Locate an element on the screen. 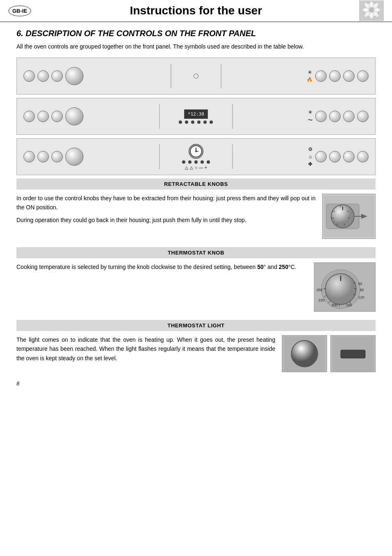 Image resolution: width=392 pixels, height=556 pixels. knob-p3-thermo is located at coordinates (74, 157).